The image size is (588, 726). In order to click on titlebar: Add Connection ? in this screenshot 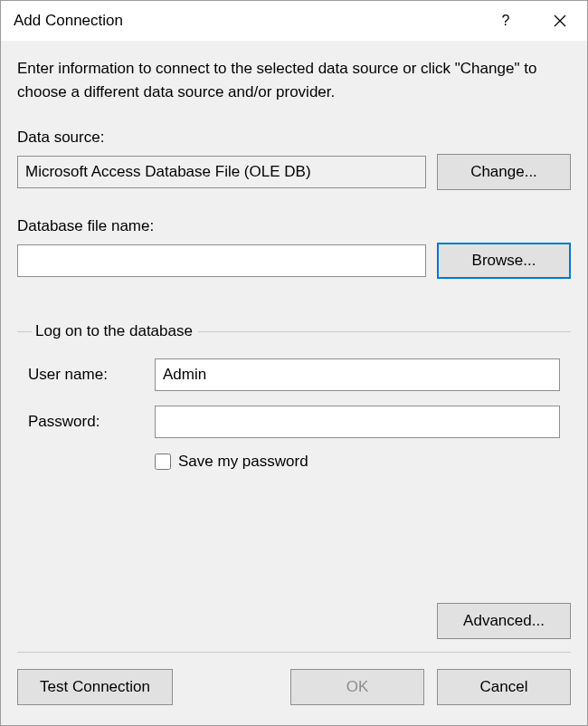, I will do `click(294, 21)`.